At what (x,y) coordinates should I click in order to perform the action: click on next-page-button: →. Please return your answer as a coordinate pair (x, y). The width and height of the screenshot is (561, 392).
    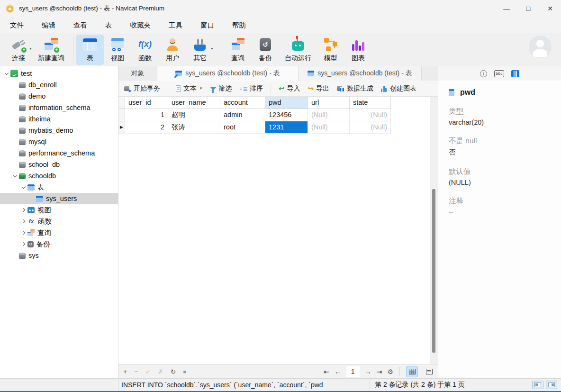
    Looking at the image, I should click on (368, 372).